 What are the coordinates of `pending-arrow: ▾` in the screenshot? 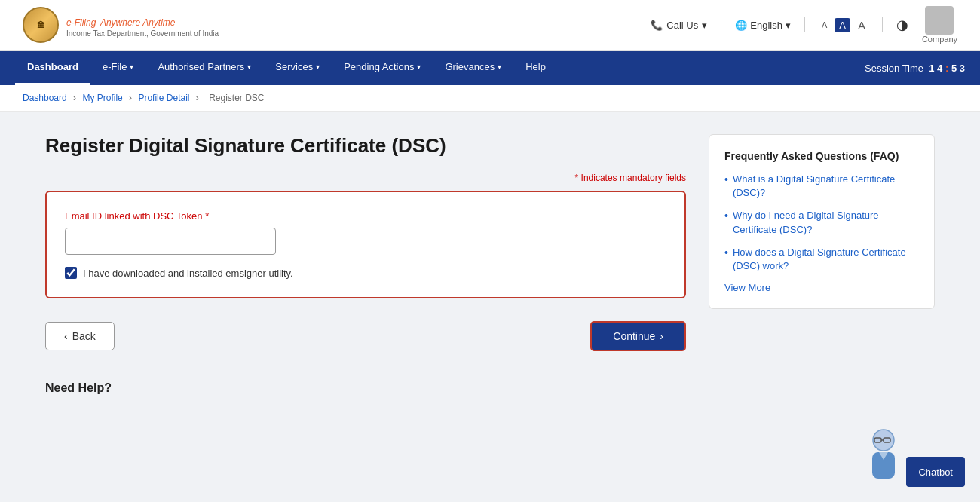 It's located at (419, 66).